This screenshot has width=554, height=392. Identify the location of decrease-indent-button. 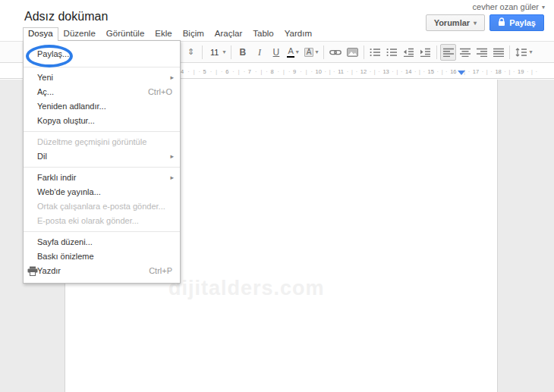
(408, 52).